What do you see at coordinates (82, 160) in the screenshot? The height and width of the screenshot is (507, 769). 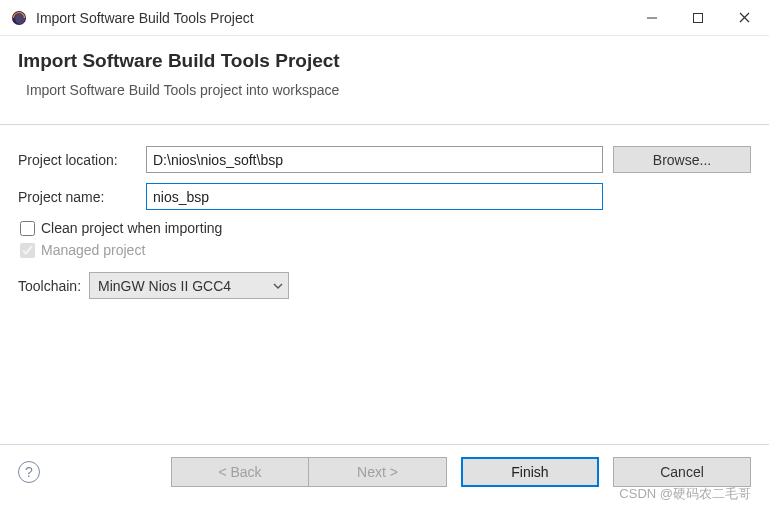 I see `project-location-label: Project location:` at bounding box center [82, 160].